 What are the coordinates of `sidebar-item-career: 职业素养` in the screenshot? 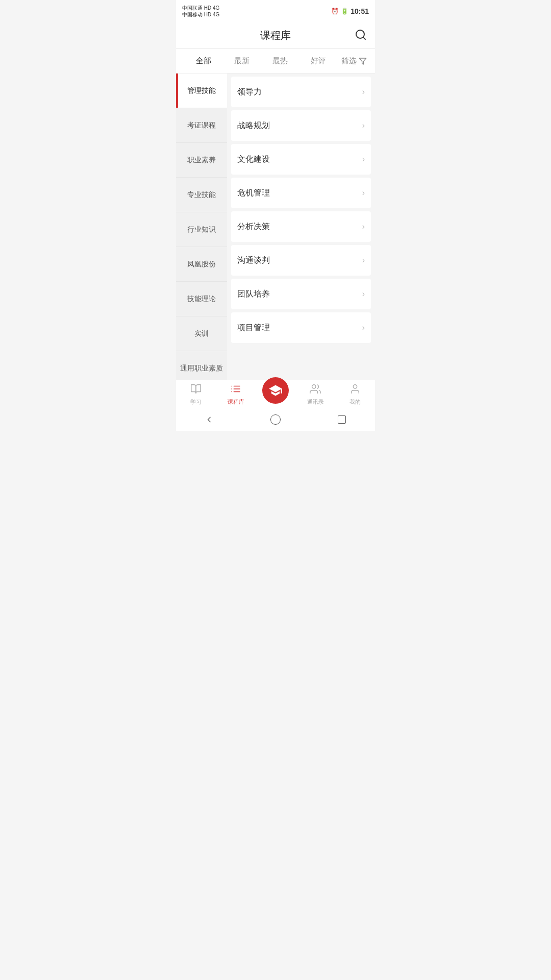 It's located at (202, 160).